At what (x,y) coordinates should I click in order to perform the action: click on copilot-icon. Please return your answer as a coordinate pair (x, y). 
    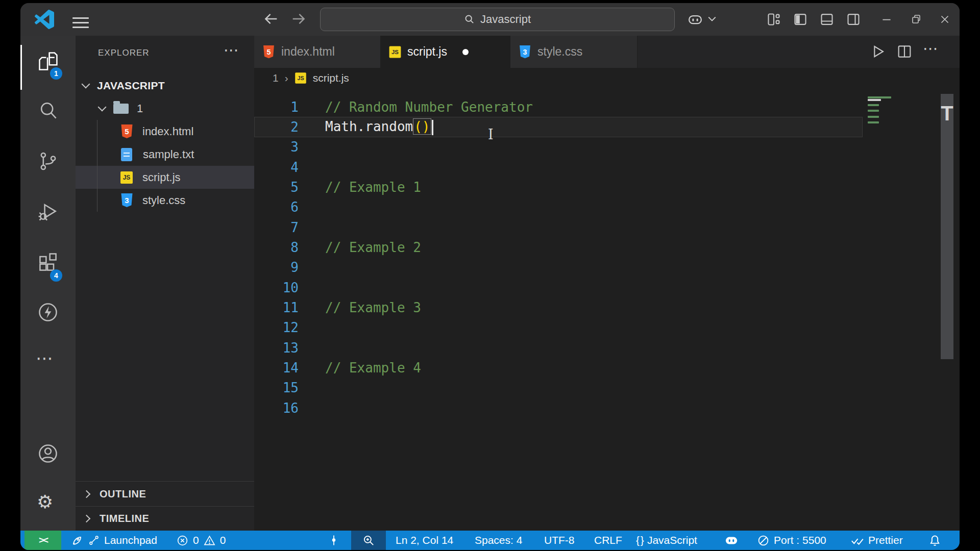
    Looking at the image, I should click on (695, 19).